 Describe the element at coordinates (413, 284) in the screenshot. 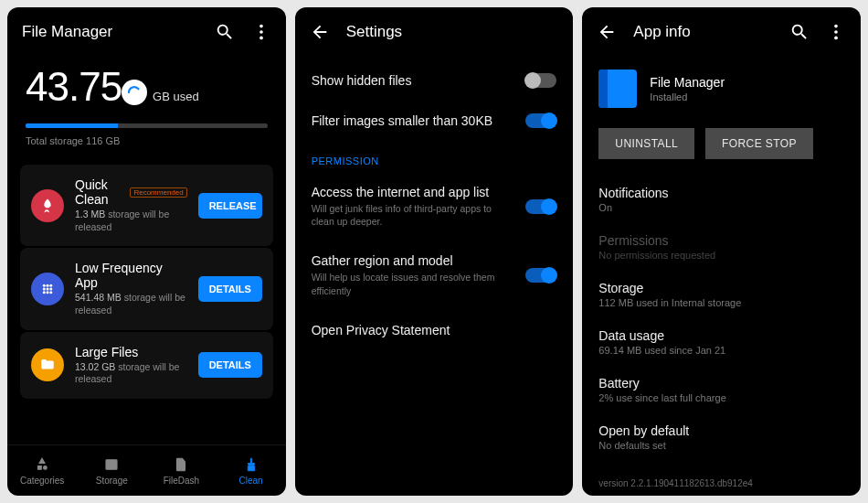

I see `setting-subtitle: Will help us locate issues and resolve t…` at that location.